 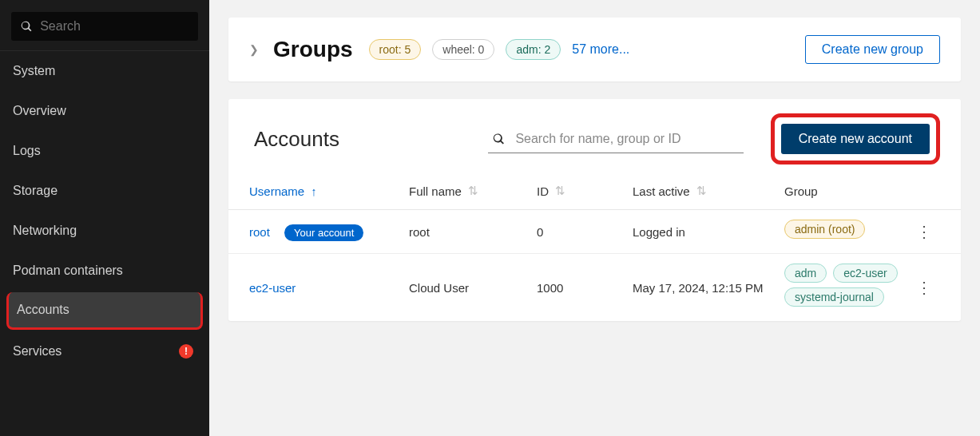 What do you see at coordinates (855, 139) in the screenshot?
I see `create-account-highlight: Create new account` at bounding box center [855, 139].